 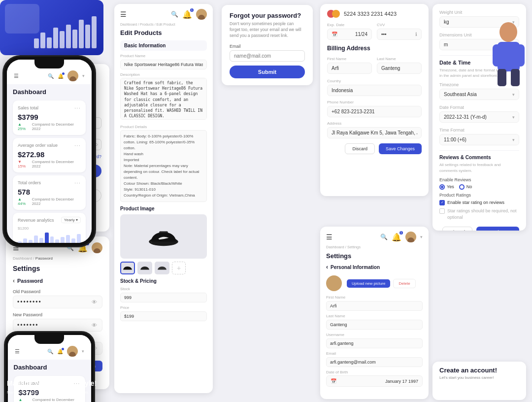 I want to click on upload-picture-button: Upload new picture, so click(x=368, y=284).